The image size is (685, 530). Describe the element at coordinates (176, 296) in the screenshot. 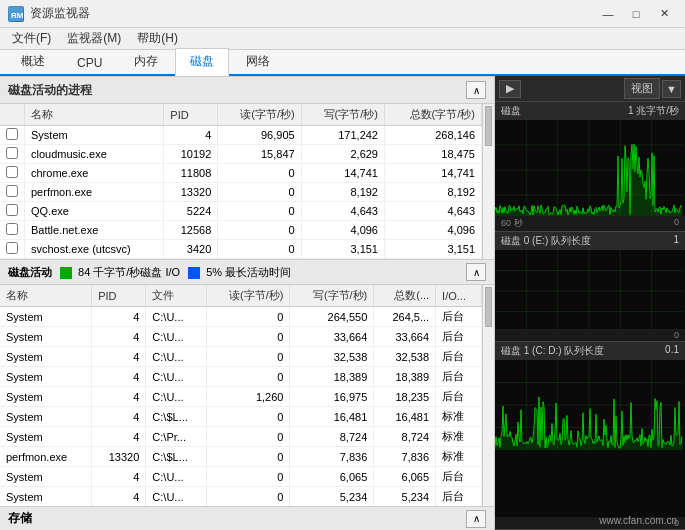

I see `col-dfile: 文件` at that location.